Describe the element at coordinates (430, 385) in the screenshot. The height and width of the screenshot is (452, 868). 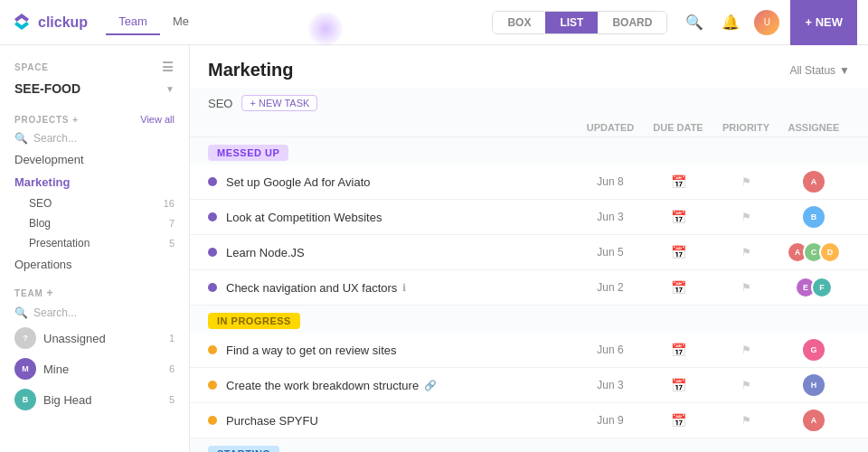
I see `link-icon: 🔗` at that location.